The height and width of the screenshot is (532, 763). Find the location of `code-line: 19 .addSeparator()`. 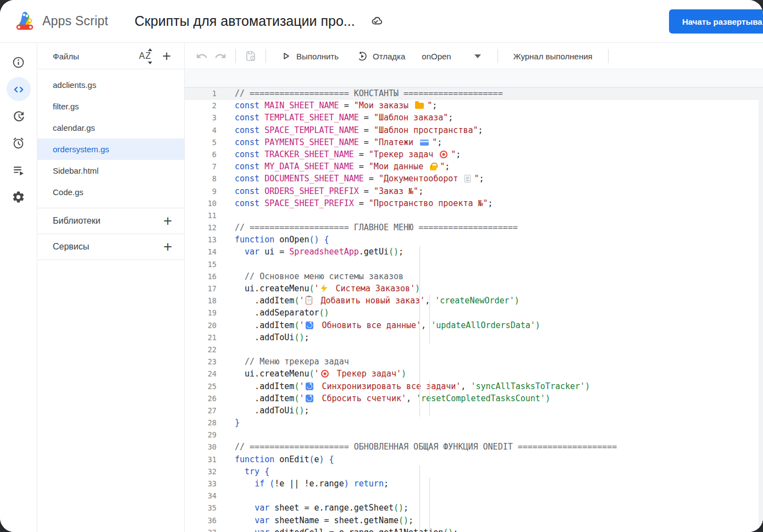

code-line: 19 .addSeparator() is located at coordinates (474, 313).